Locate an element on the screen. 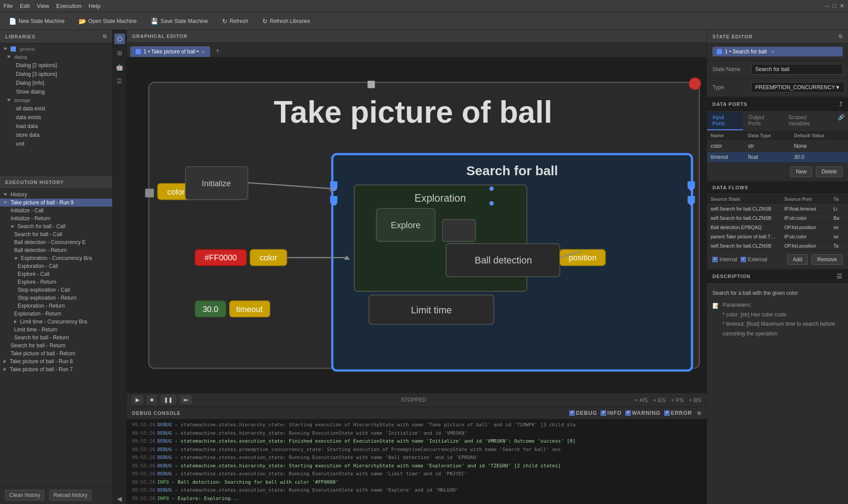  debug-filter-warning: WARNING is located at coordinates (643, 413).